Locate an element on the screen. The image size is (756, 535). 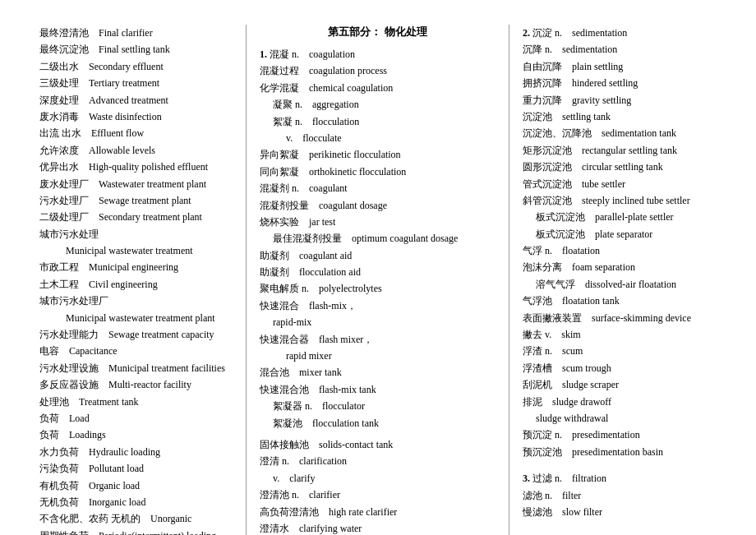
zh-text: 浮渣 n. is located at coordinates (537, 351).